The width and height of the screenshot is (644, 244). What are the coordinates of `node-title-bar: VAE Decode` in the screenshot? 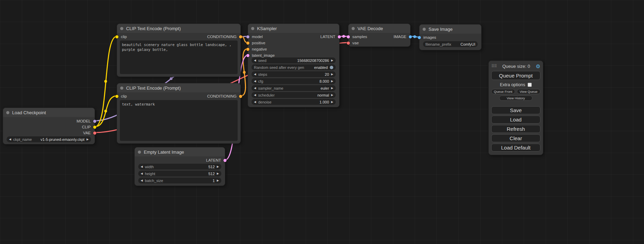 It's located at (379, 28).